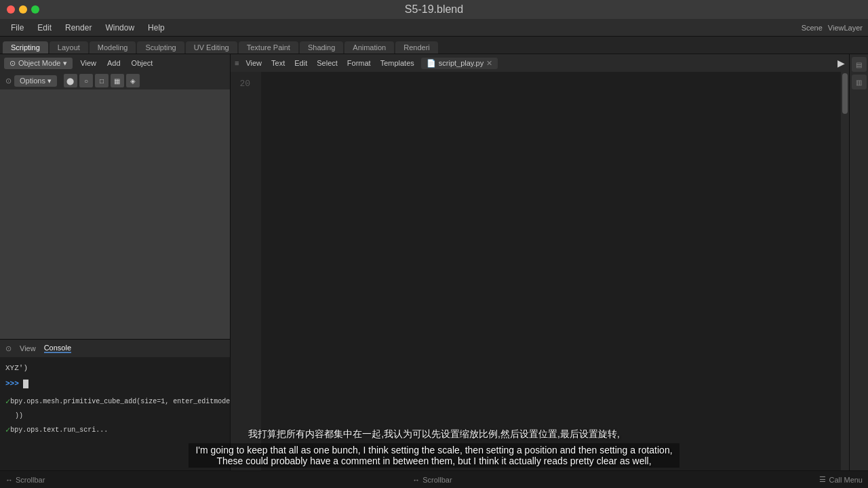 The height and width of the screenshot is (488, 868). What do you see at coordinates (841, 63) in the screenshot?
I see `run-script-button: ▶` at bounding box center [841, 63].